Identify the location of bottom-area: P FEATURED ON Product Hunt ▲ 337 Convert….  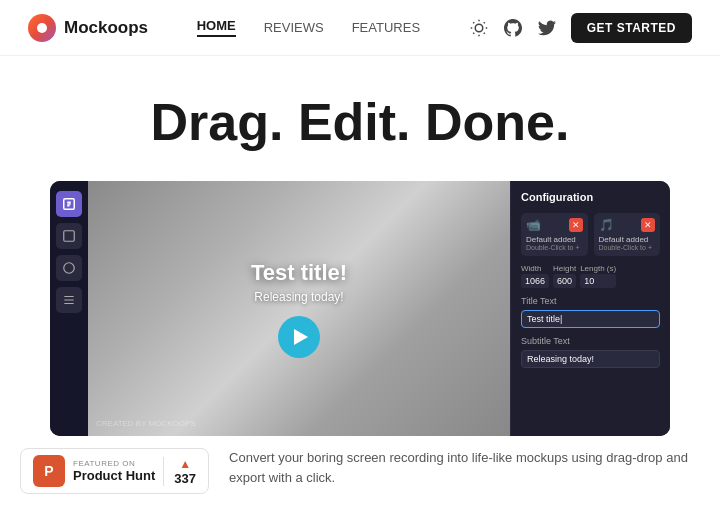
(360, 465).